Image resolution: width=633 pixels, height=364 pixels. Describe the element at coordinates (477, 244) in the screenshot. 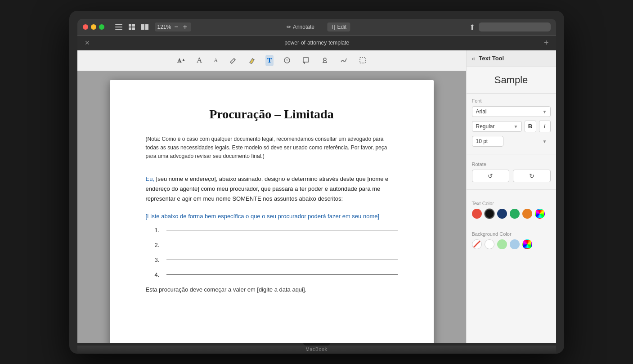

I see `bg-transparent-swatch` at that location.